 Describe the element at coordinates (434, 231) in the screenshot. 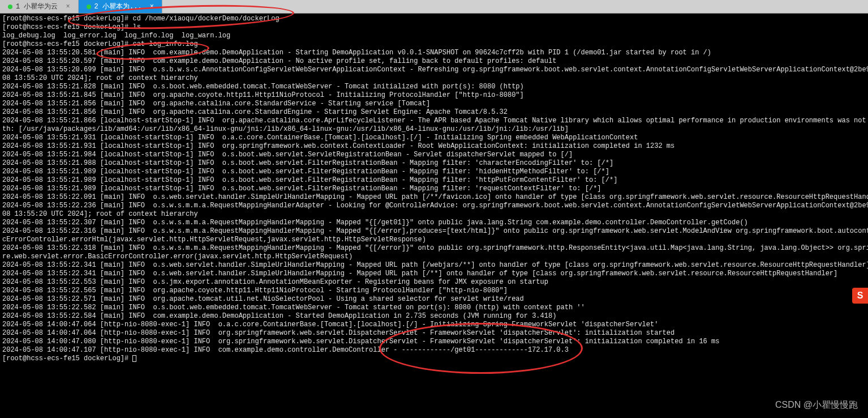

I see `terminal-line: 2024-05-08 13:55:22.316 [main] INFO o.s.…` at that location.